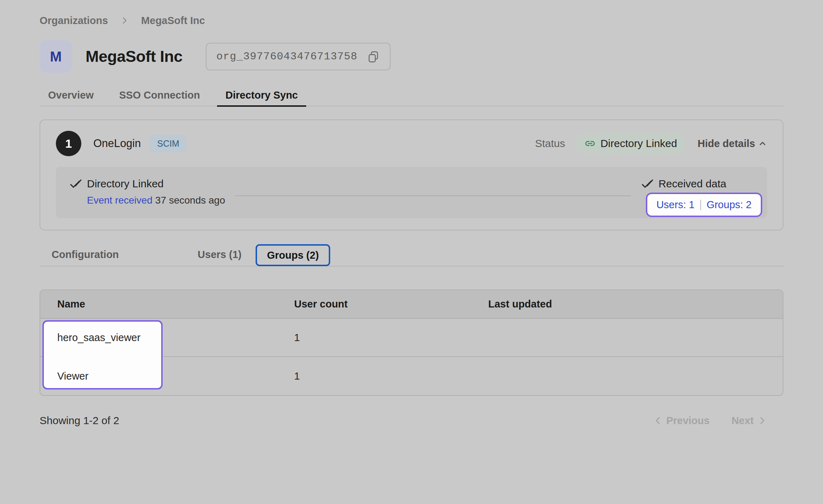  Describe the element at coordinates (176, 338) in the screenshot. I see `cell-group-name: hero_saas_viewer` at that location.